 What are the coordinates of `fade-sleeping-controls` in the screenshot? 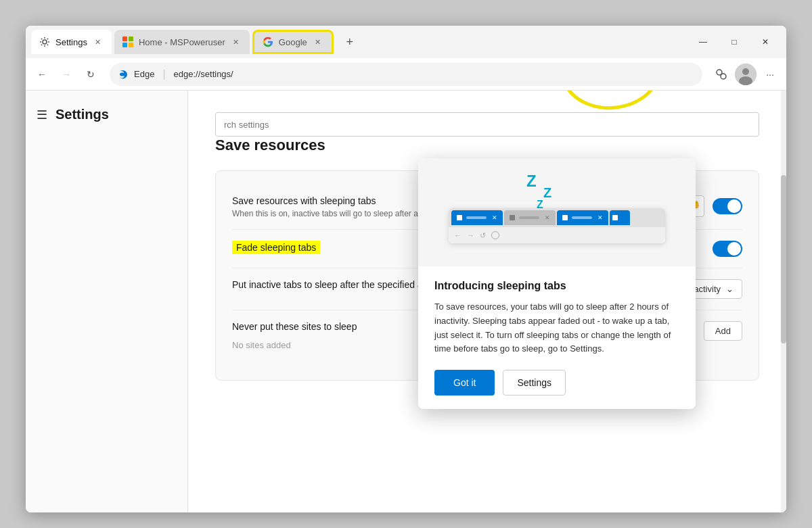 It's located at (727, 249).